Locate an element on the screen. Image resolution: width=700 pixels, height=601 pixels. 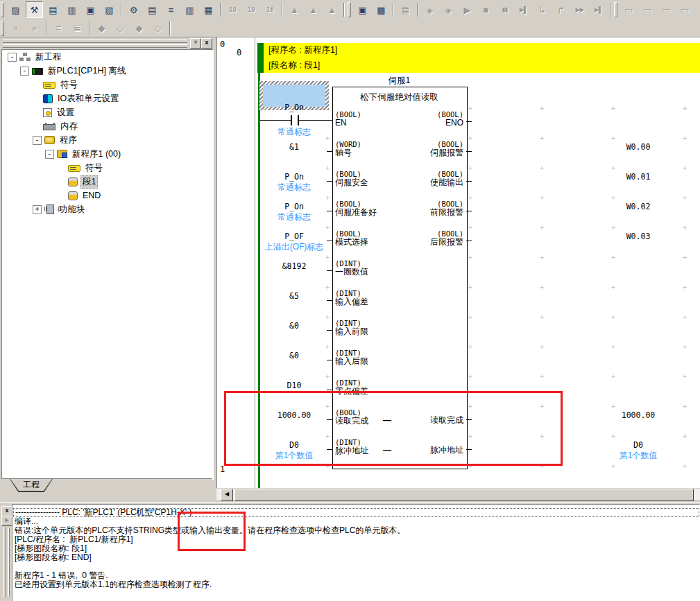
compile-program-button: ⚙ is located at coordinates (133, 10).